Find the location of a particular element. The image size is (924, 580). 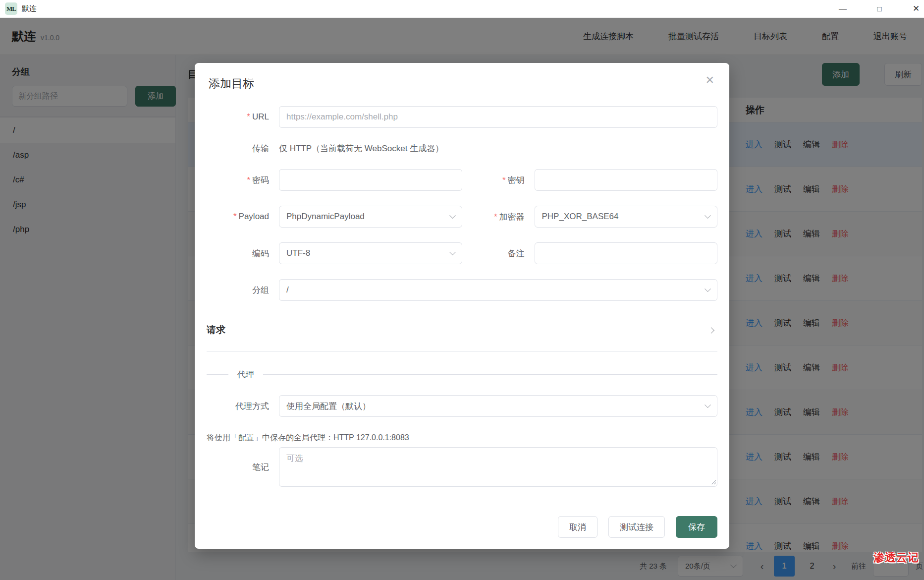

encoding-remark-row: 编码 UTF-8 备注 is located at coordinates (462, 253).